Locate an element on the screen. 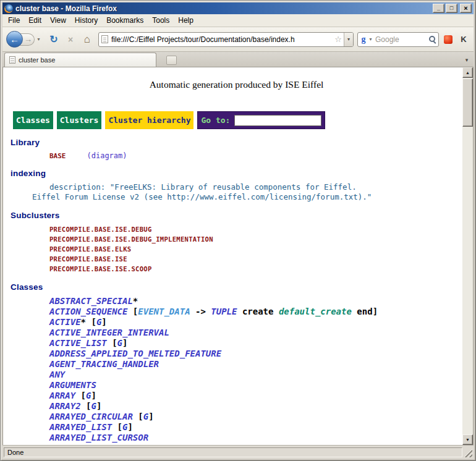 The height and width of the screenshot is (461, 476). class-row: ARRAYED_LIST [G] is located at coordinates (256, 428).